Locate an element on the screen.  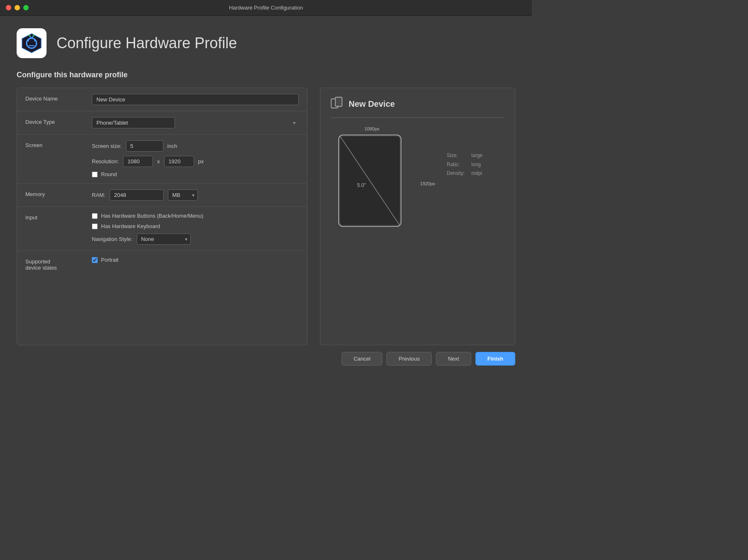
portrait-checkbox is located at coordinates (95, 260).